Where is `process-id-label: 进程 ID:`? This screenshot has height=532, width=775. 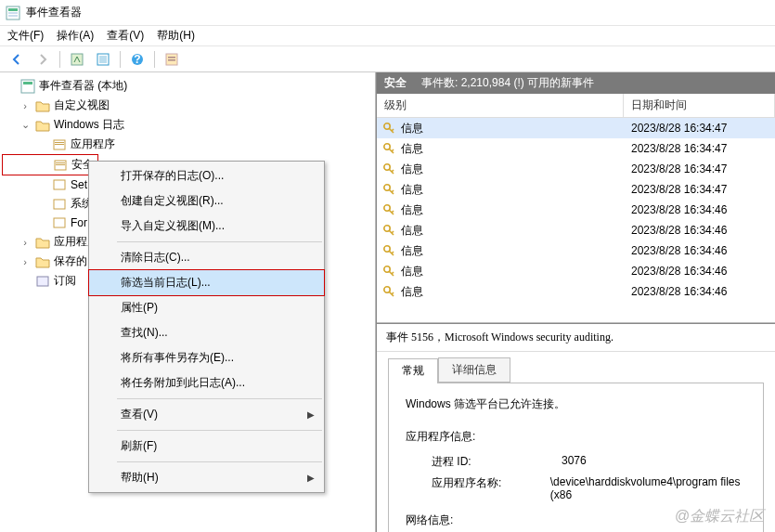 process-id-label: 进程 ID: is located at coordinates (497, 462).